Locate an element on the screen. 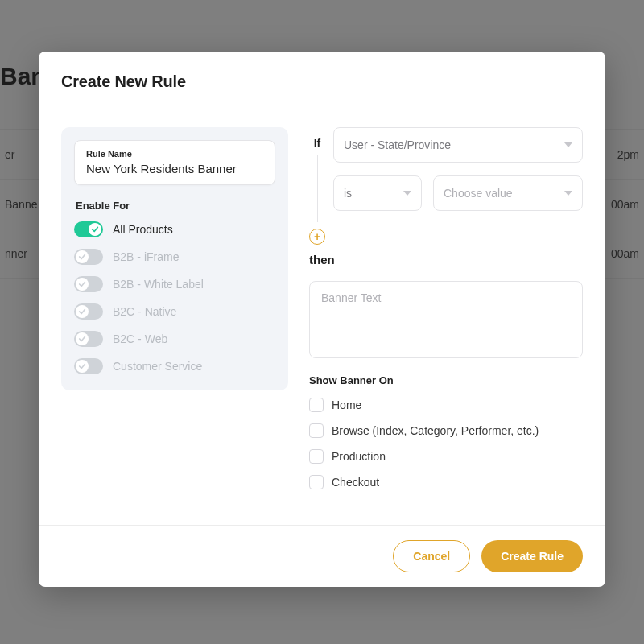  rule-name-field: Rule Name is located at coordinates (175, 163).